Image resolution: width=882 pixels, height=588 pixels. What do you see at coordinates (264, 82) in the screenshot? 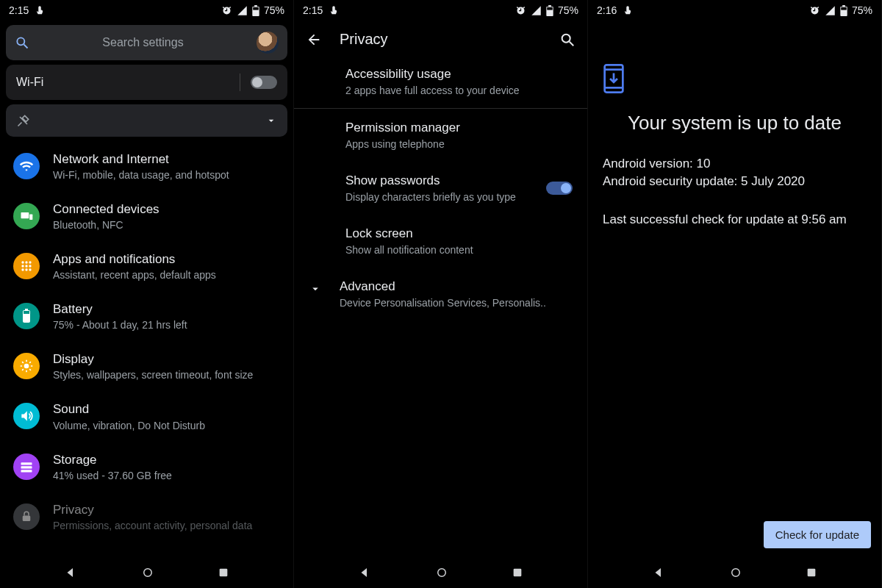
I see `wifi-toggle` at bounding box center [264, 82].